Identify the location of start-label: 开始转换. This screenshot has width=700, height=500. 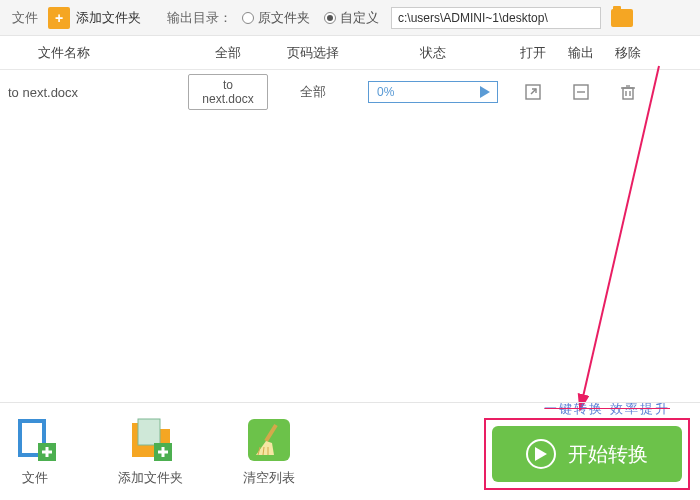
(608, 454).